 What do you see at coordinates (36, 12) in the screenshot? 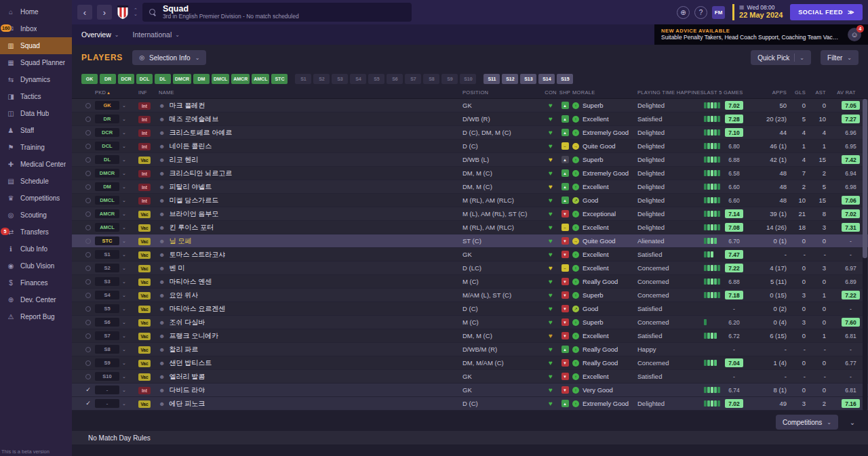
I see `sidebar-item-home: ⌂ Home` at bounding box center [36, 12].